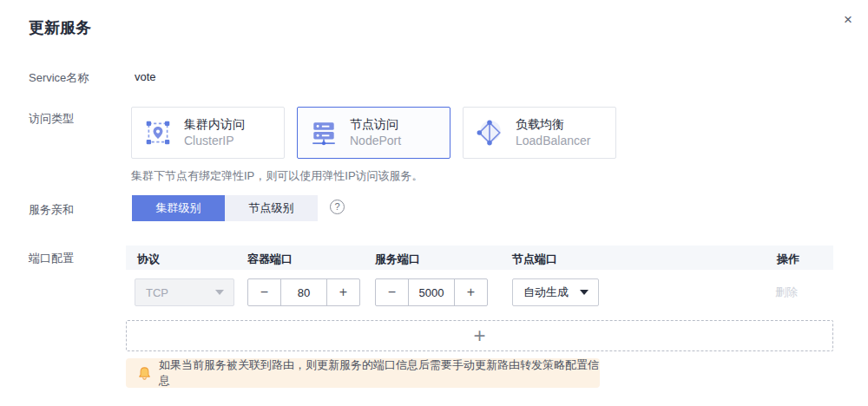 This screenshot has height=406, width=868. I want to click on access-type-option-name: 节点访问, so click(375, 125).